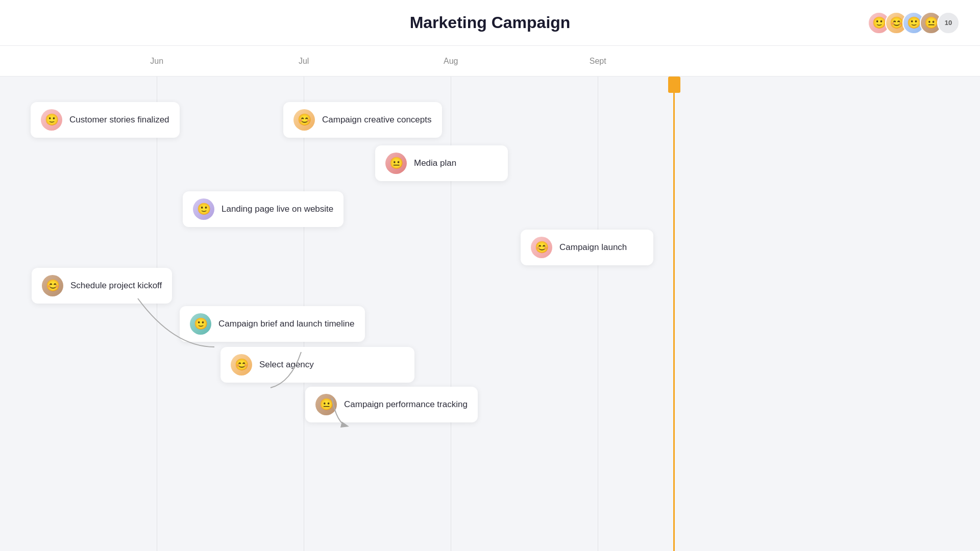 This screenshot has width=980, height=551. I want to click on today-marker, so click(674, 314).